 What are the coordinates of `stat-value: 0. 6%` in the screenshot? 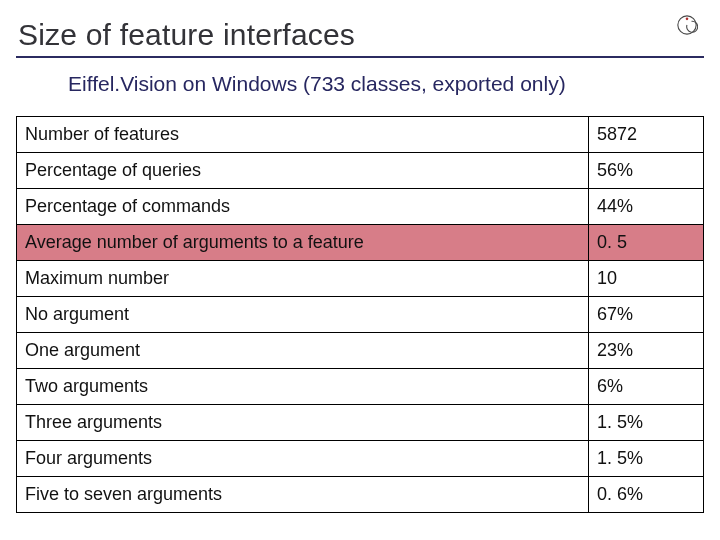 It's located at (646, 495).